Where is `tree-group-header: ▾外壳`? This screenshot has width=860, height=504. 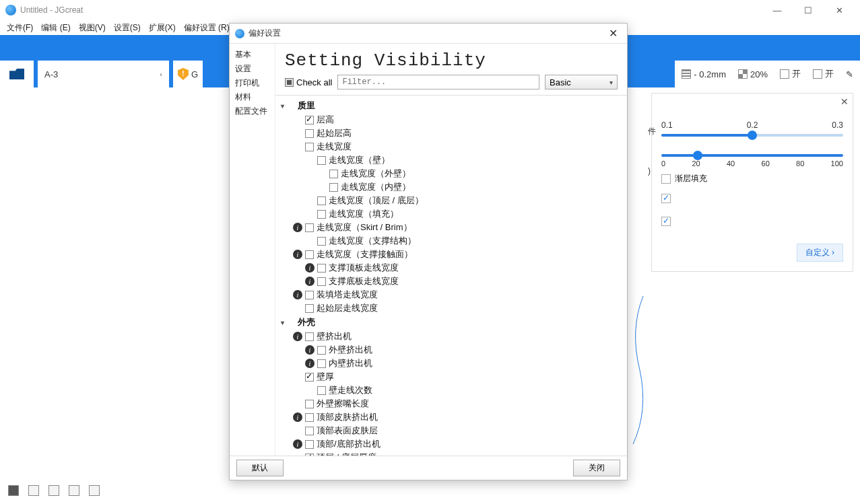
tree-group-header: ▾外壳 is located at coordinates (453, 322).